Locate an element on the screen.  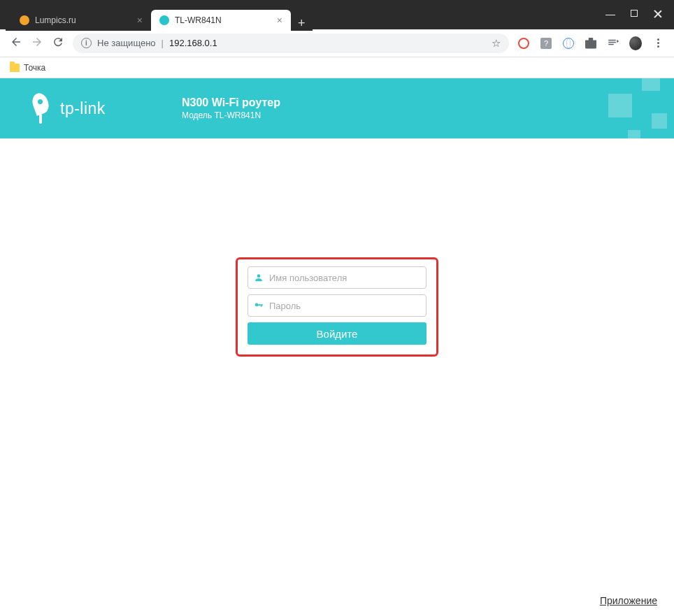
bookmarks-bar: Точка is located at coordinates (337, 68).